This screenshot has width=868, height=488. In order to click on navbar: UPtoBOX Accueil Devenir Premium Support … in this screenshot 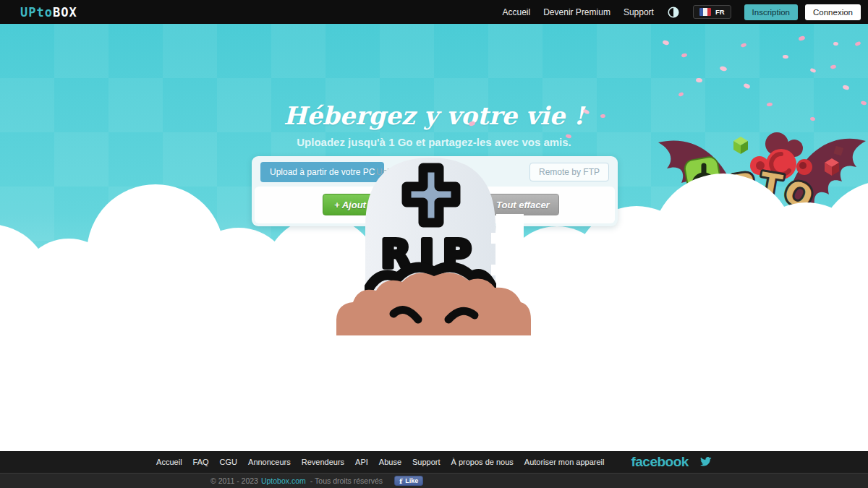, I will do `click(434, 12)`.